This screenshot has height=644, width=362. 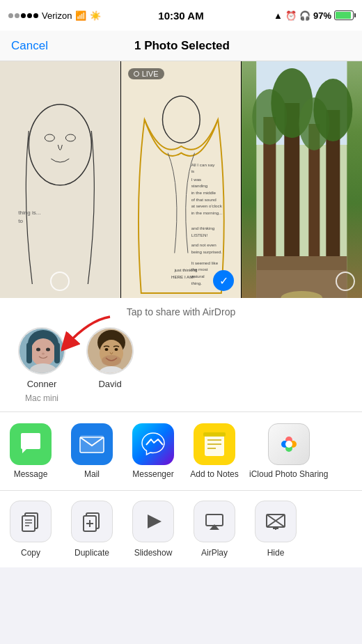 I want to click on svg-text: to, so click(x=21, y=221).